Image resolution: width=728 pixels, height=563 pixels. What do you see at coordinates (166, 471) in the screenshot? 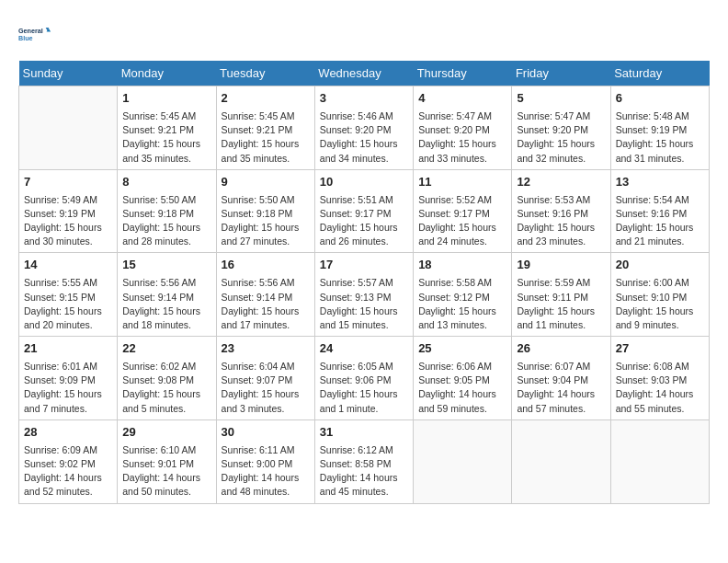
I see `day-info: Sunrise: 6:10 AM Sunset: 9:01 PM Dayligh…` at bounding box center [166, 471].